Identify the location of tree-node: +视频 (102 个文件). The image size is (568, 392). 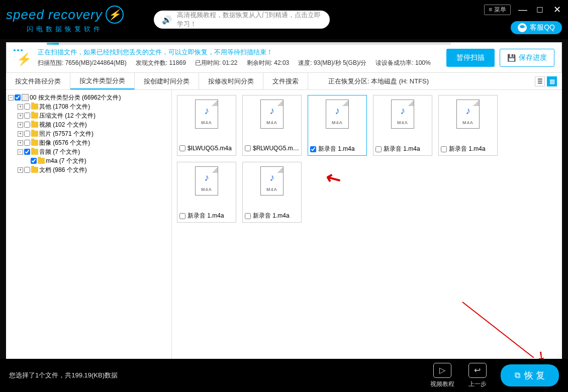
(88, 125).